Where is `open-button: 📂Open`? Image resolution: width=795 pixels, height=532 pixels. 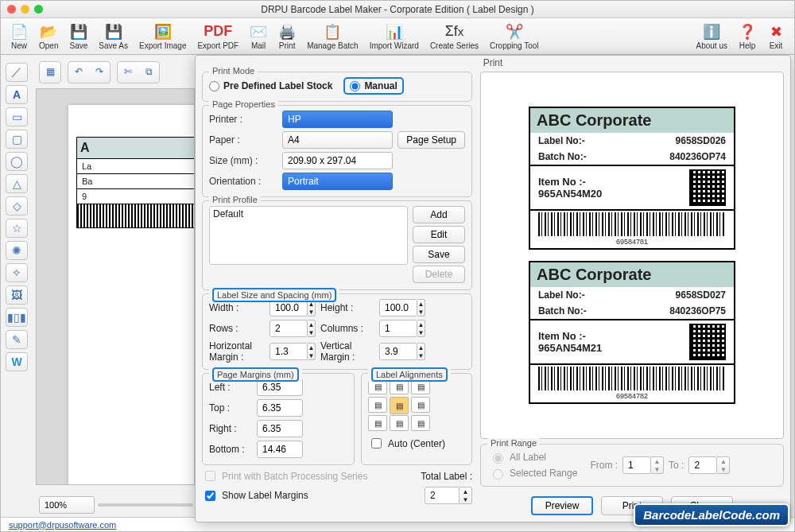 open-button: 📂Open is located at coordinates (48, 37).